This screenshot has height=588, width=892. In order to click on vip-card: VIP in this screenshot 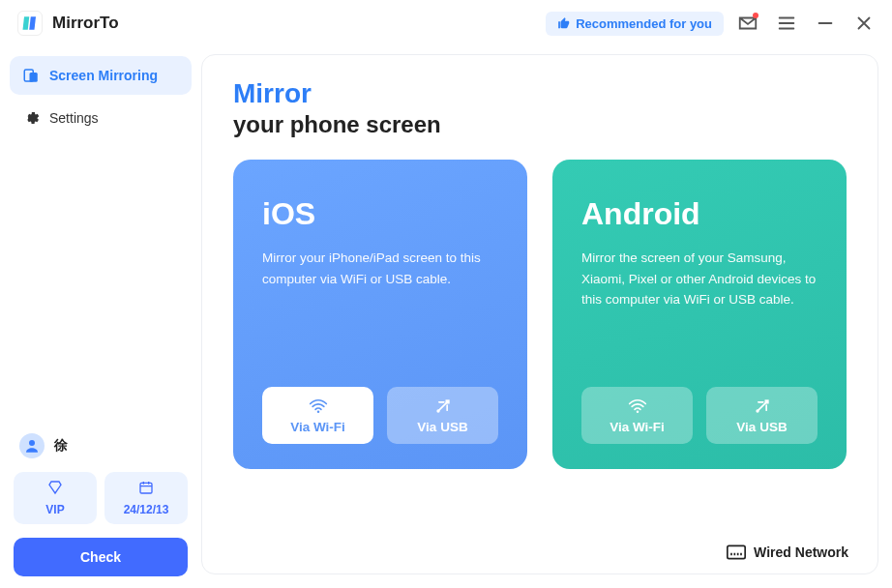, I will do `click(55, 498)`.